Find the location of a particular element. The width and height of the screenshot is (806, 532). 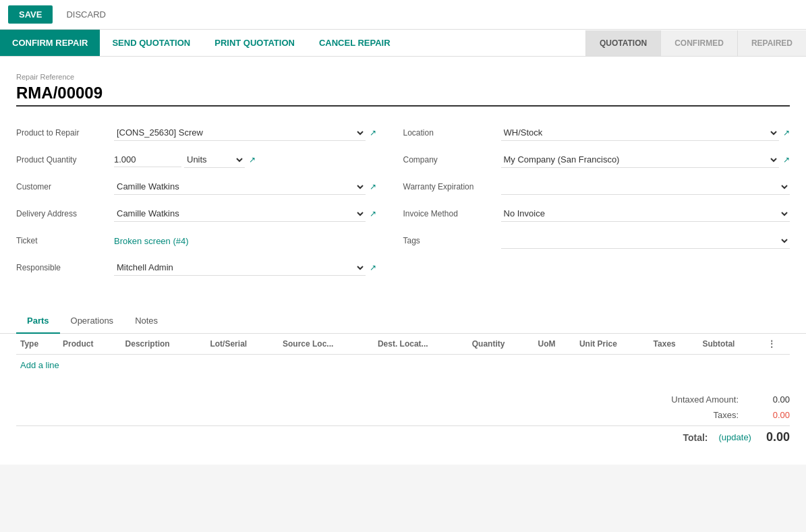

total-row: Total: (update) 0.00 is located at coordinates (403, 437).